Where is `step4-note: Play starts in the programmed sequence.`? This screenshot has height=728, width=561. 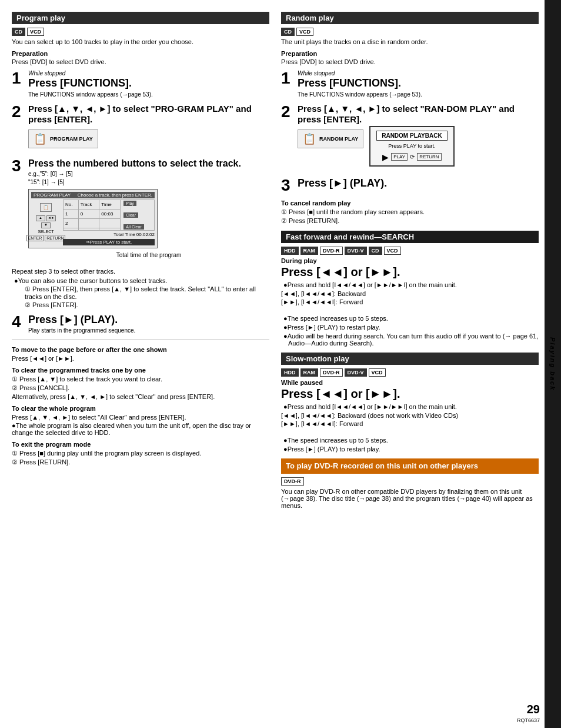
step4-note: Play starts in the programmed sequence. is located at coordinates (149, 331).